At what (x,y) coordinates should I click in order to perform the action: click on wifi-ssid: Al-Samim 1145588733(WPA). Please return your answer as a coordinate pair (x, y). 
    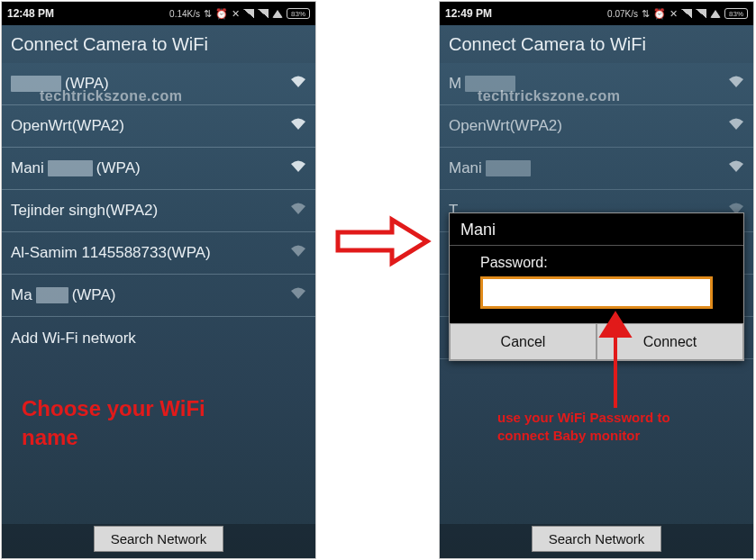
    Looking at the image, I should click on (150, 253).